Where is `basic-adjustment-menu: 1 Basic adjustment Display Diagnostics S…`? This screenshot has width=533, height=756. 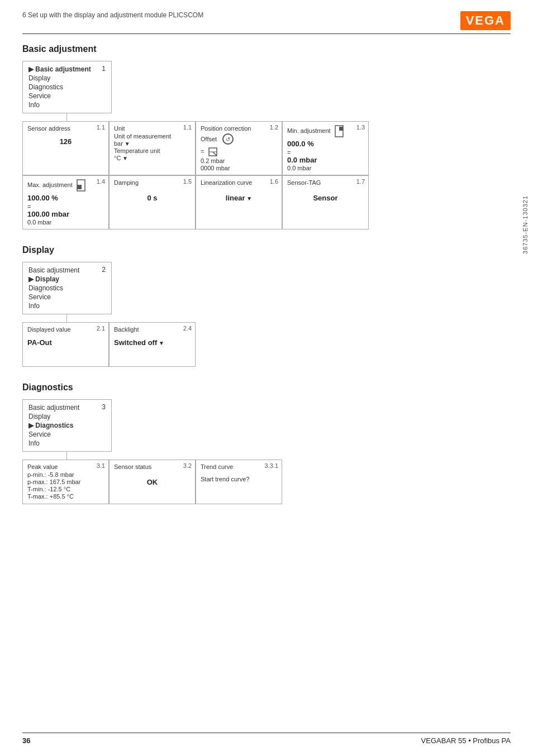
basic-adjustment-menu: 1 Basic adjustment Display Diagnostics S… is located at coordinates (67, 87).